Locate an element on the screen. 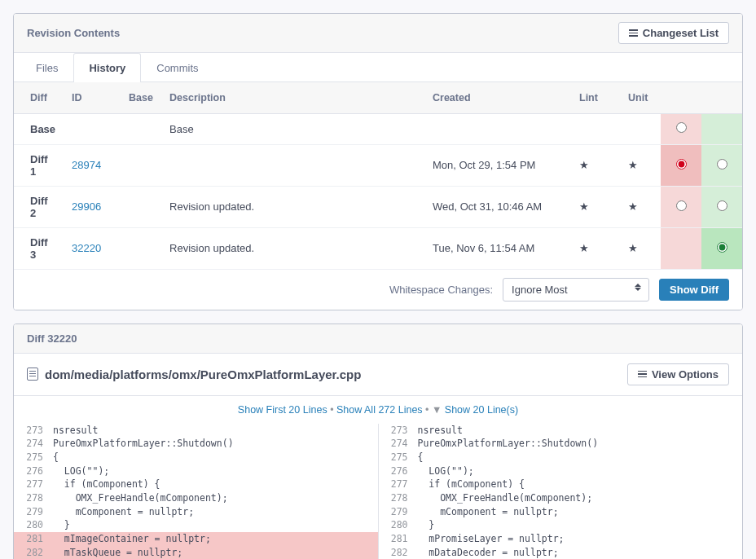 This screenshot has height=559, width=756. diff-created: Mon, Oct 29, 1:54 PM is located at coordinates (498, 165).